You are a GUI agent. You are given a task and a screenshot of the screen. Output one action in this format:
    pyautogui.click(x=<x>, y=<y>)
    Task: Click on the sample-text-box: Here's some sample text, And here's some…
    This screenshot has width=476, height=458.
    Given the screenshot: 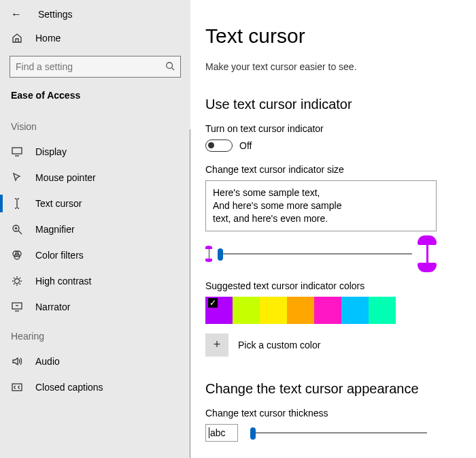 What is the action you would take?
    pyautogui.click(x=321, y=206)
    